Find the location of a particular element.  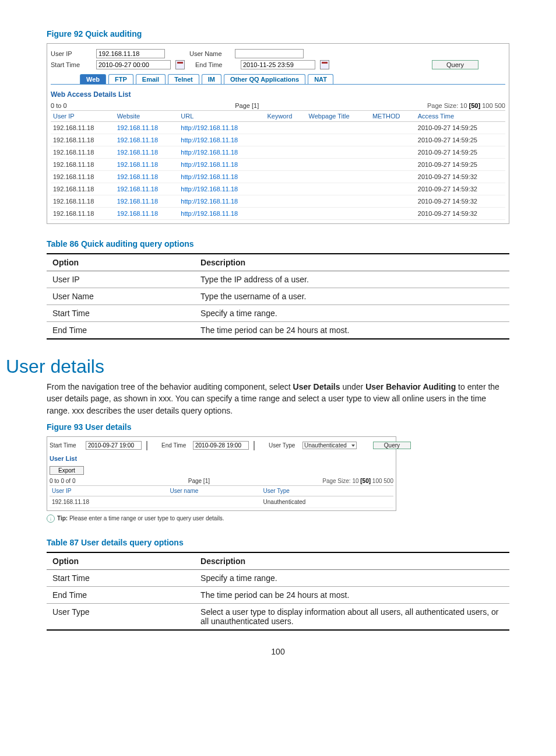

end-time-input is located at coordinates (278, 65).